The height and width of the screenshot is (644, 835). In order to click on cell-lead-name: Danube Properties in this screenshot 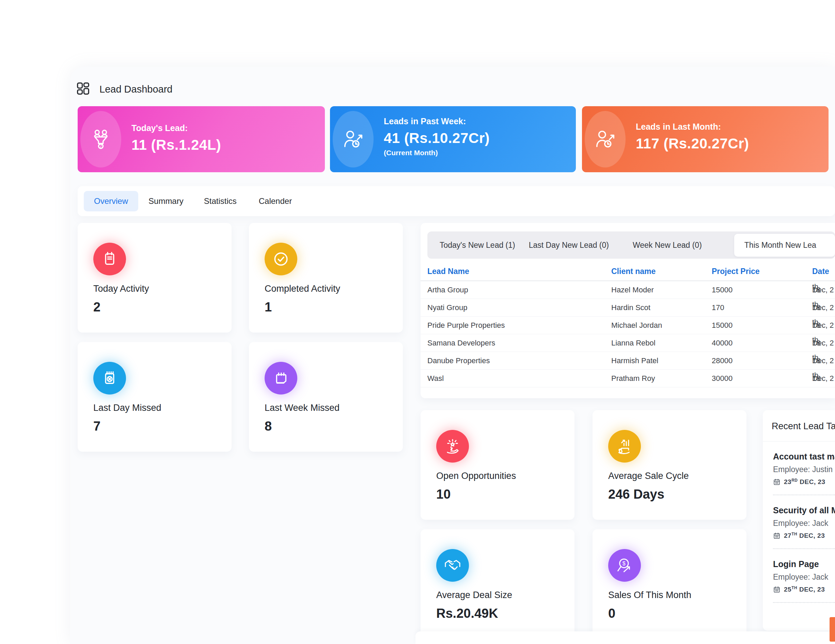, I will do `click(459, 361)`.